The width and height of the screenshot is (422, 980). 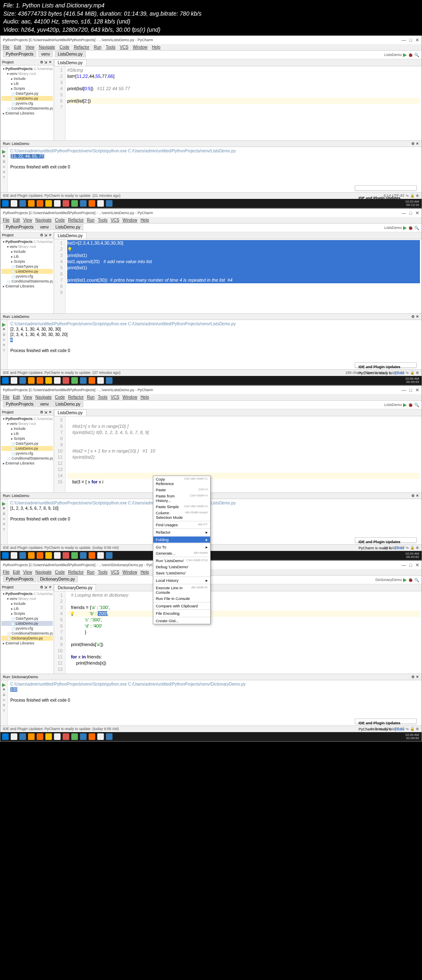 What do you see at coordinates (140, 47) in the screenshot?
I see `menu-window: Window` at bounding box center [140, 47].